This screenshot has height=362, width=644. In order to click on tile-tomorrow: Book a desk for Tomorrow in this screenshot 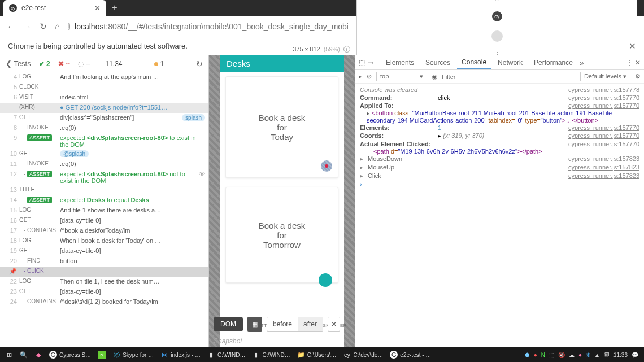, I will do `click(282, 235)`.